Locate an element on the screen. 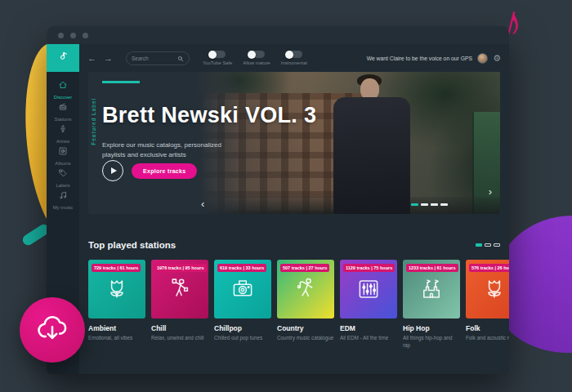 The image size is (572, 392). station-card-subtitle: Folk and acoustic music is located at coordinates (487, 338).